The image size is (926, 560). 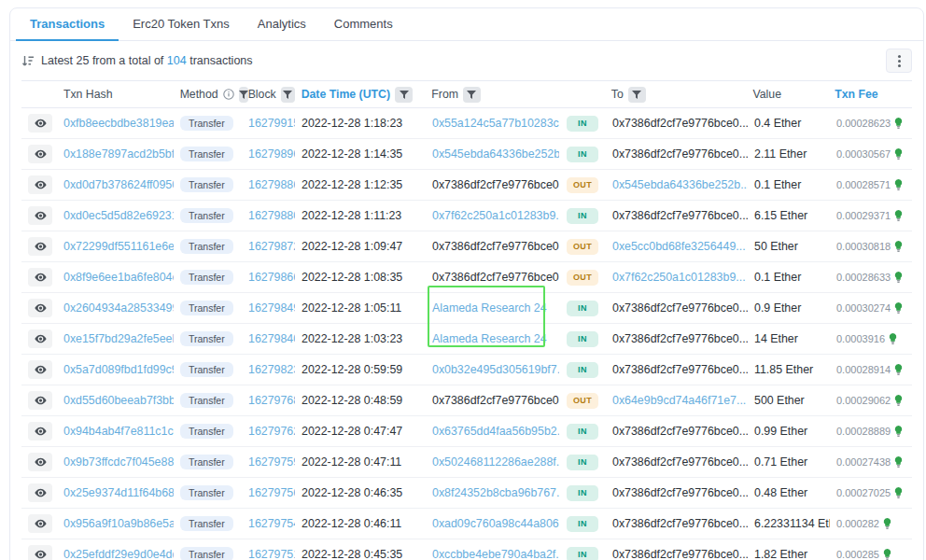 I want to click on tab-analytics: Analytics, so click(x=282, y=24).